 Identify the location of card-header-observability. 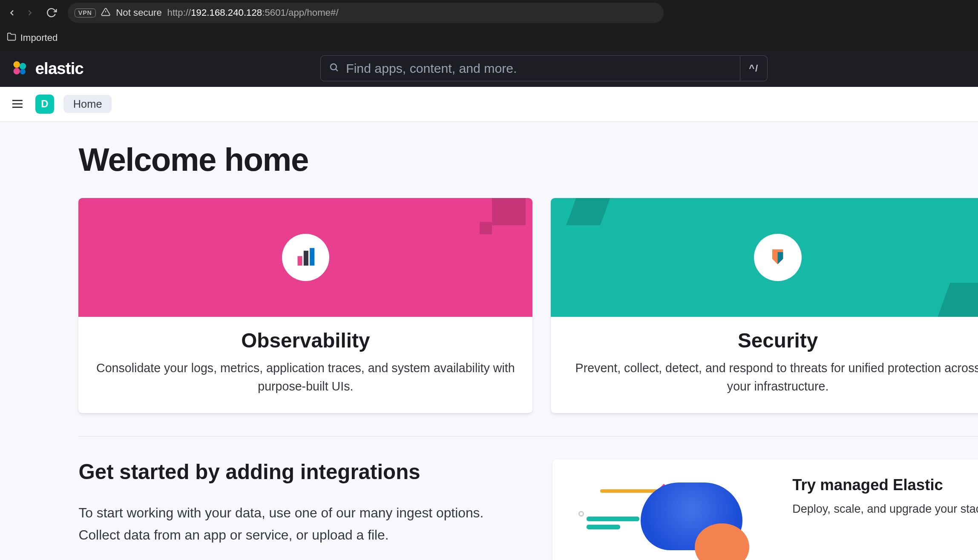
(305, 257).